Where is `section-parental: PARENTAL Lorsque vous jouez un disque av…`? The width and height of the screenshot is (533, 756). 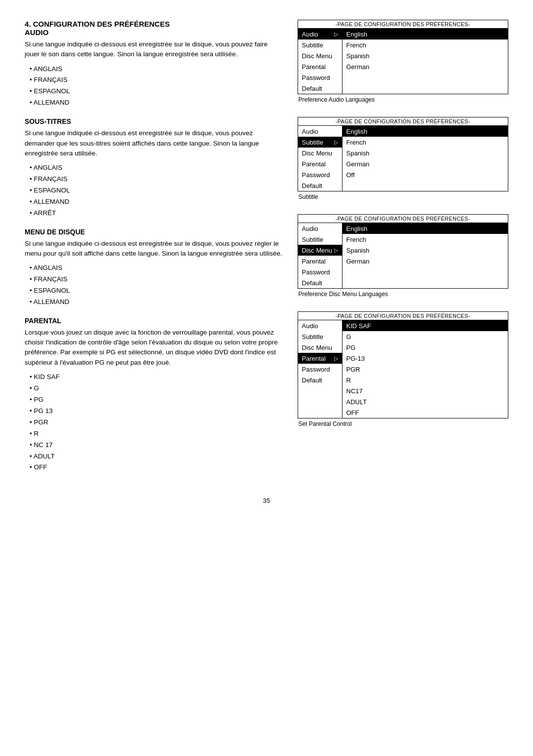
section-parental: PARENTAL Lorsque vous jouez un disque av… is located at coordinates (154, 395).